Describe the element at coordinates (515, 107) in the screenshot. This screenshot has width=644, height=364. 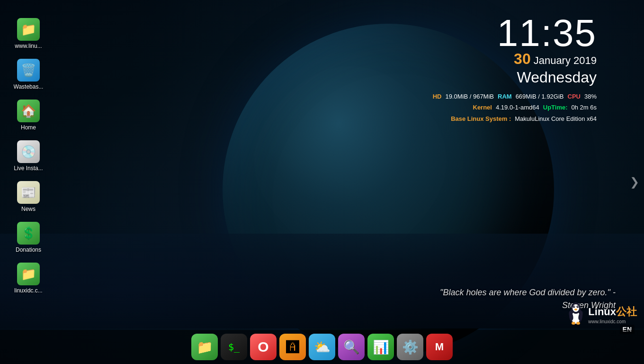
I see `kernel-stat-row: Kernel 4.19.0-1-amd64 UpTime: 0h 2m 6s` at that location.